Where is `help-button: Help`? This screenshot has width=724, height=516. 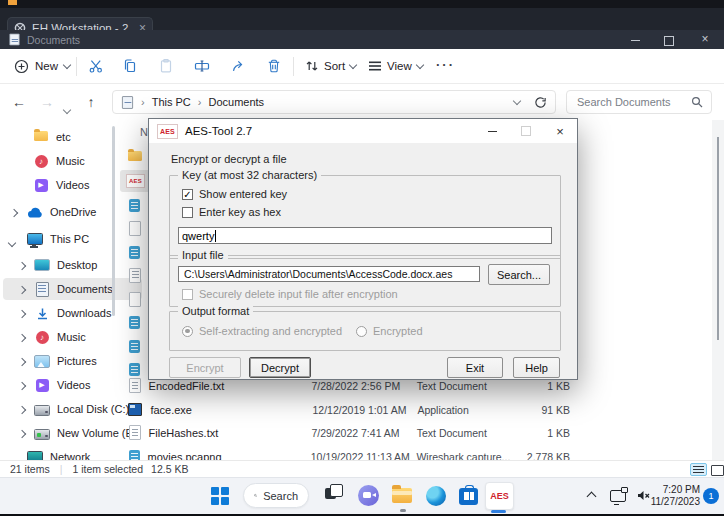
help-button: Help is located at coordinates (536, 368).